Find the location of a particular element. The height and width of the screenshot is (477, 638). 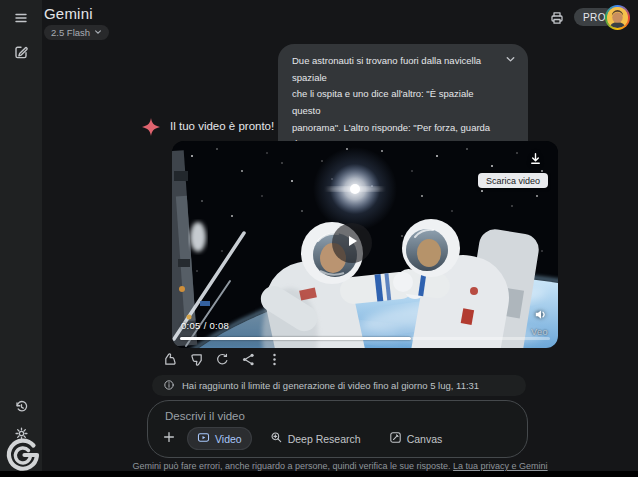

response-actions is located at coordinates (222, 361).